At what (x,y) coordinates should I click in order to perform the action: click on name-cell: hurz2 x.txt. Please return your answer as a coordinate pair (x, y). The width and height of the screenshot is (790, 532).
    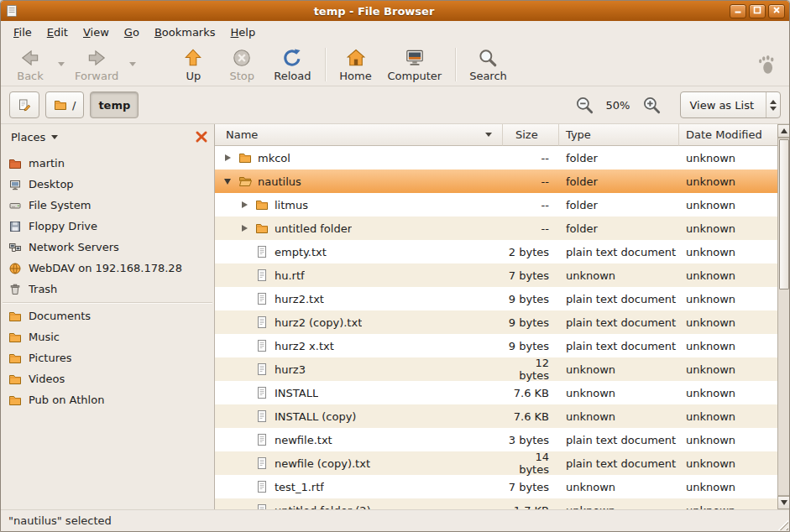
    Looking at the image, I should click on (359, 346).